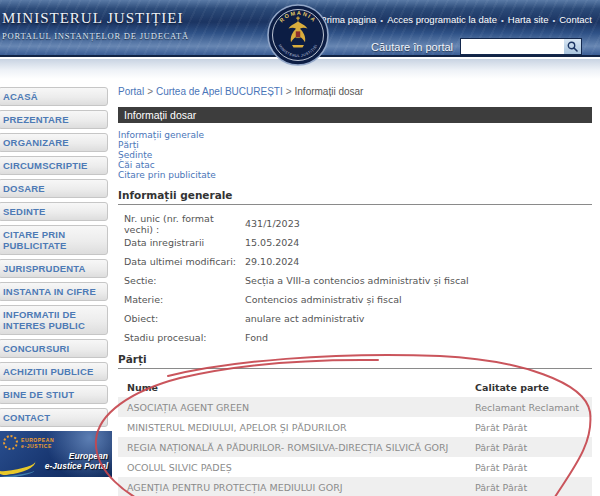  Describe the element at coordinates (572, 46) in the screenshot. I see `search-button` at that location.